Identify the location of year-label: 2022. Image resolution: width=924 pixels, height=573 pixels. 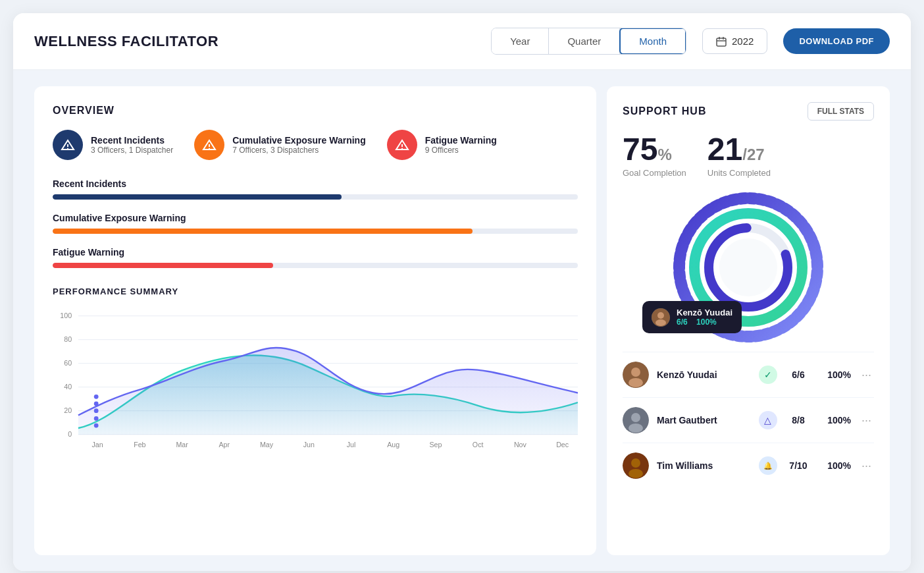
(742, 41).